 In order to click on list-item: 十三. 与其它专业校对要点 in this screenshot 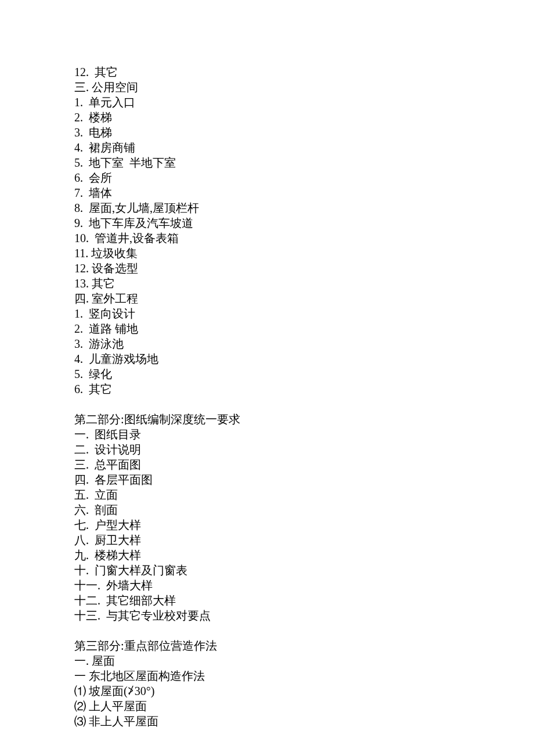, I will do `click(304, 615)`.